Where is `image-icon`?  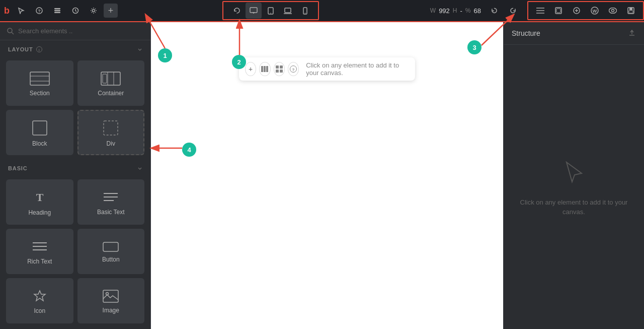 image-icon is located at coordinates (111, 296).